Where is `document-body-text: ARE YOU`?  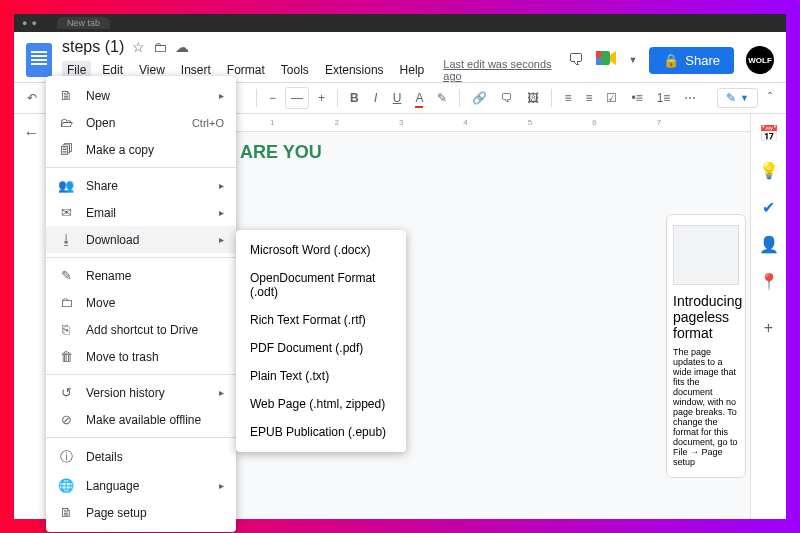
document-body-text: ARE YOU is located at coordinates (490, 148).